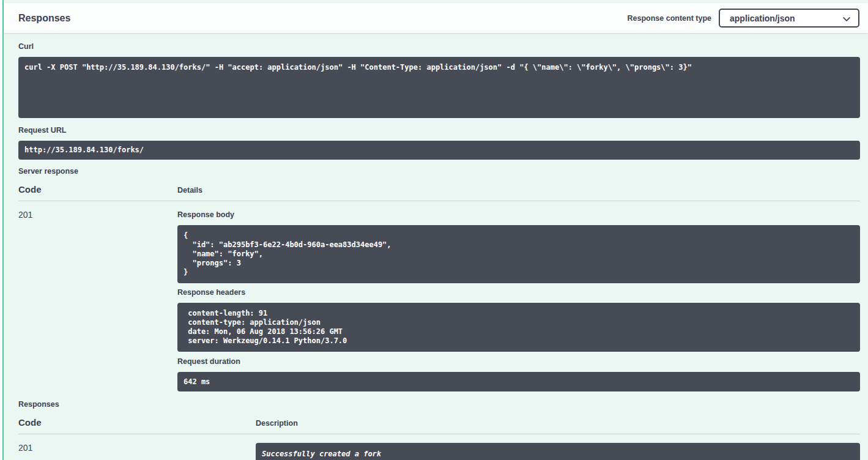 The image size is (868, 460). What do you see at coordinates (439, 150) in the screenshot?
I see `request-url-block: http://35.189.84.130/forks/` at bounding box center [439, 150].